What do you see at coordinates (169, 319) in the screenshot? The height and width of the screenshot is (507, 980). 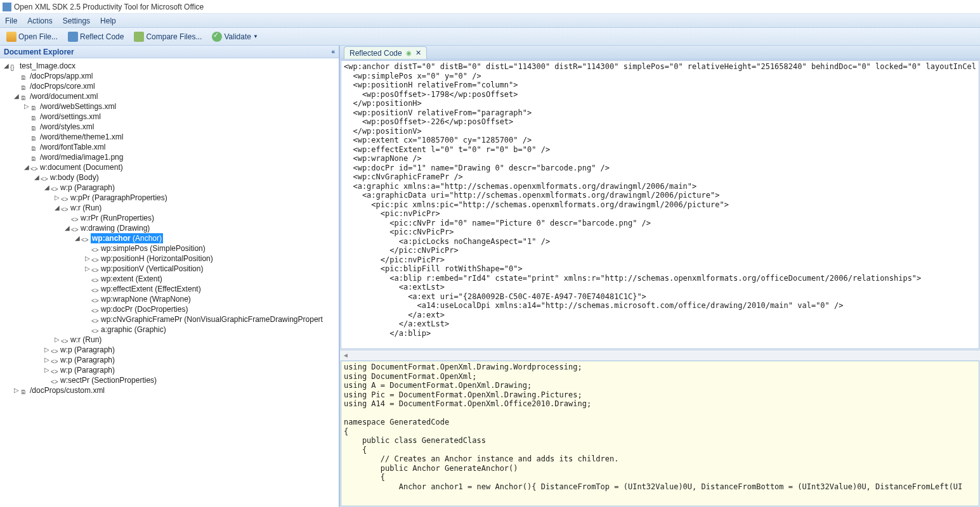 I see `tree-node: wp:cNvGraphicFramePr (NonVisualGraphicFr…` at bounding box center [169, 319].